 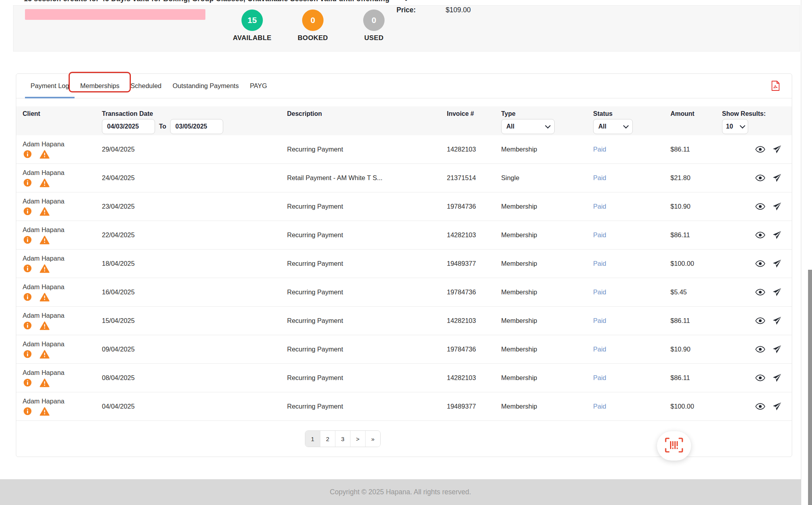 I want to click on date-from-input: 04/03/2025, so click(x=128, y=127).